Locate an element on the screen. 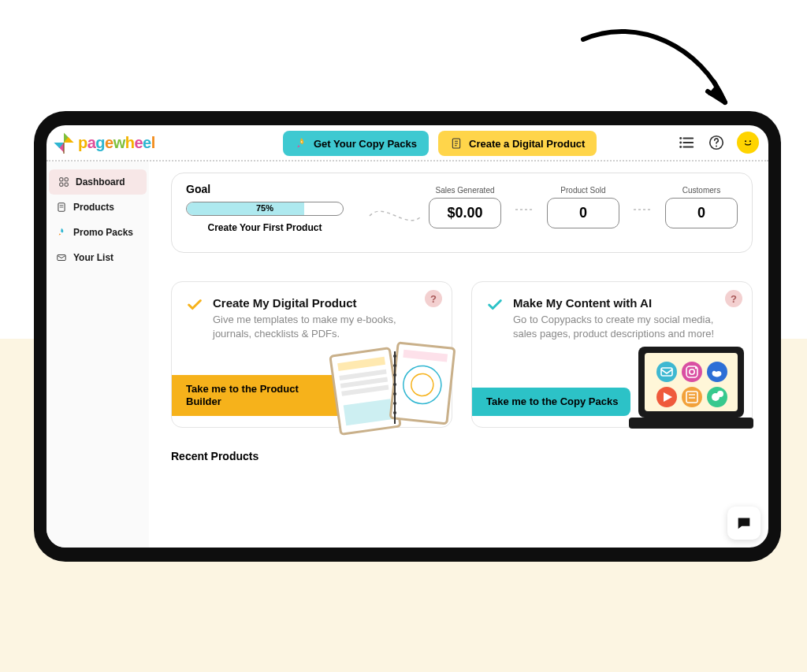  sidebar-item-your-list: Your List is located at coordinates (98, 258).